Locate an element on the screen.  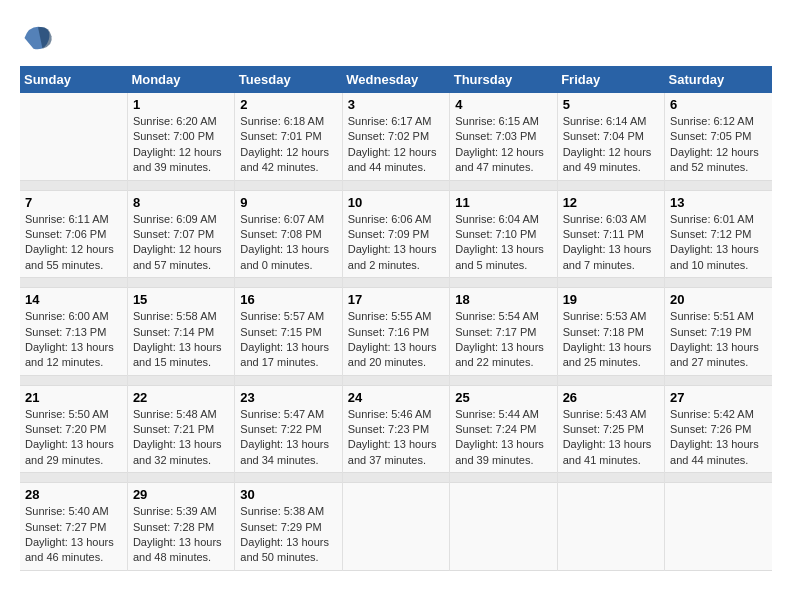
calendar-cell: 5Sunrise: 6:14 AMSunset: 7:04 PMDaylight… is located at coordinates (610, 136).